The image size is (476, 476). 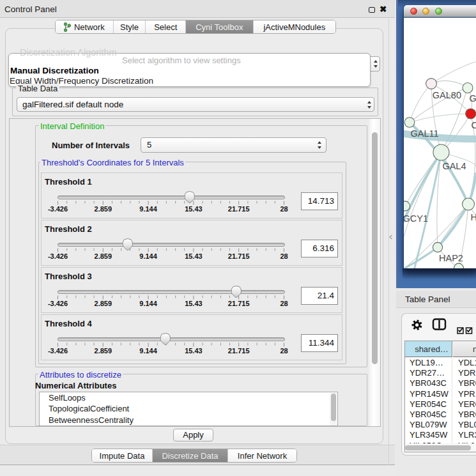 What do you see at coordinates (473, 98) in the screenshot?
I see `svg-text: G.` at bounding box center [473, 98].